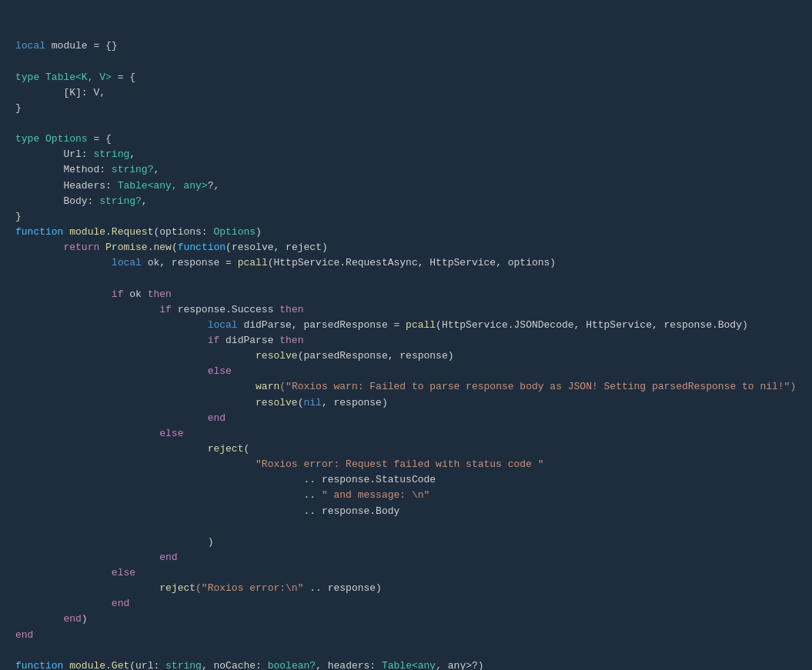 The height and width of the screenshot is (670, 812). I want to click on code-token: didParse, parsedResponse =, so click(322, 325).